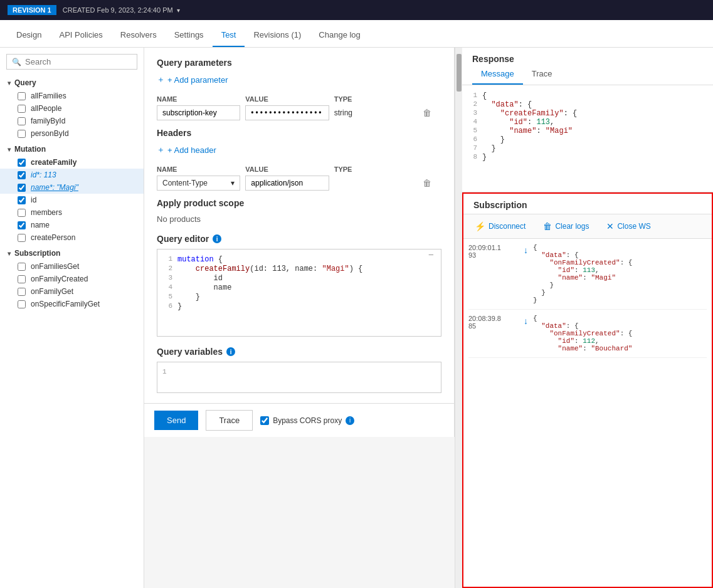  What do you see at coordinates (65, 304) in the screenshot?
I see `onSpecificFamilyGet-label: onSpecificFamilyGet` at bounding box center [65, 304].